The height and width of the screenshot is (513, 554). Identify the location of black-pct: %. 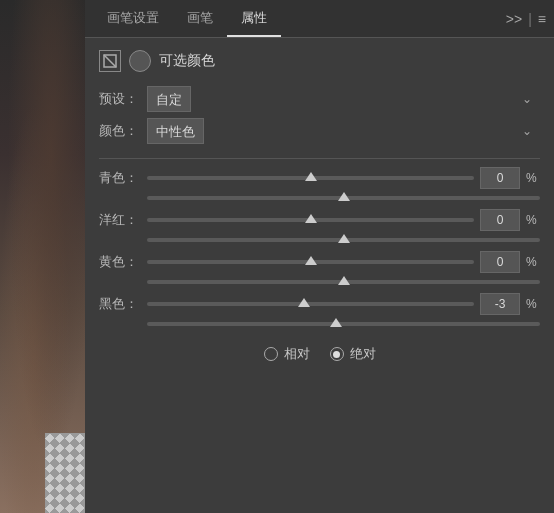
(533, 304).